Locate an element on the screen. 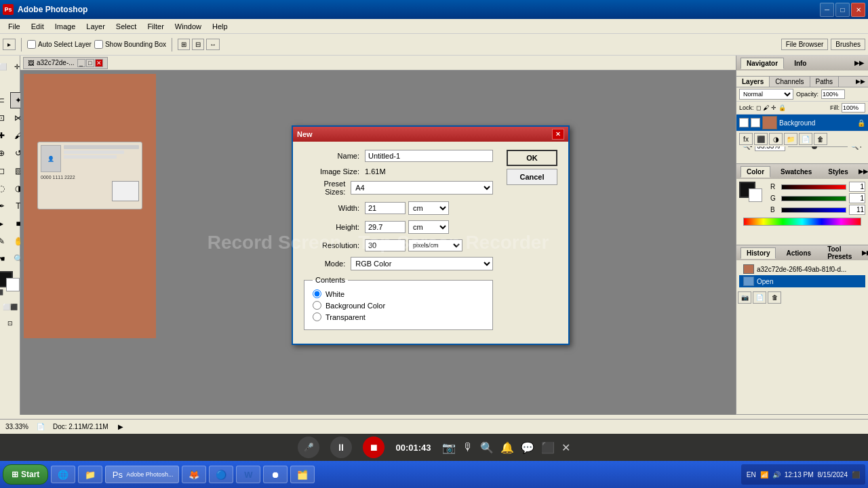  show-desktop-btn: ⬛ is located at coordinates (856, 474).